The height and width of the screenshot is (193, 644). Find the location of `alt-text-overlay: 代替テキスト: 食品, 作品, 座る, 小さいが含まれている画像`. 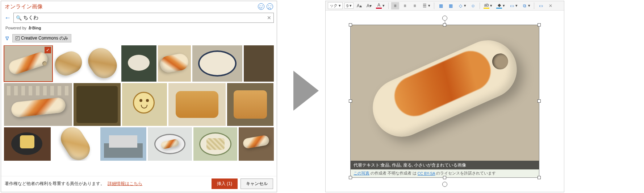

alt-text-overlay: 代替テキスト: 食品, 作品, 座る, 小さいが含まれている画像 is located at coordinates (445, 165).